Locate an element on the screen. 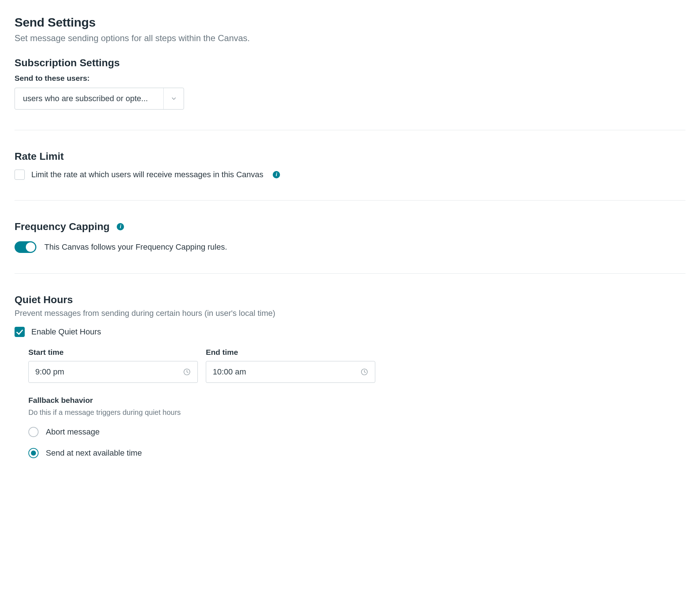 This screenshot has width=700, height=603. enable-quiet-hours-checkbox is located at coordinates (20, 332).